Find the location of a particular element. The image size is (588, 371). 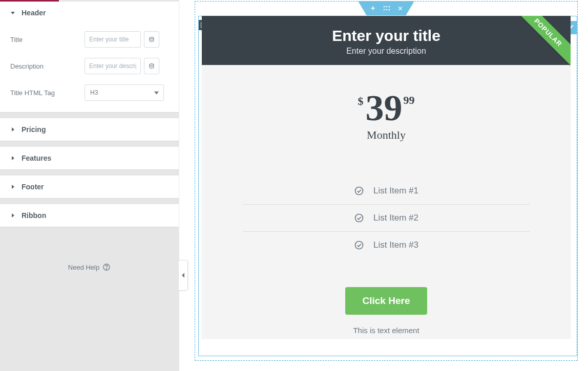

currency-symbol: $ is located at coordinates (361, 101).